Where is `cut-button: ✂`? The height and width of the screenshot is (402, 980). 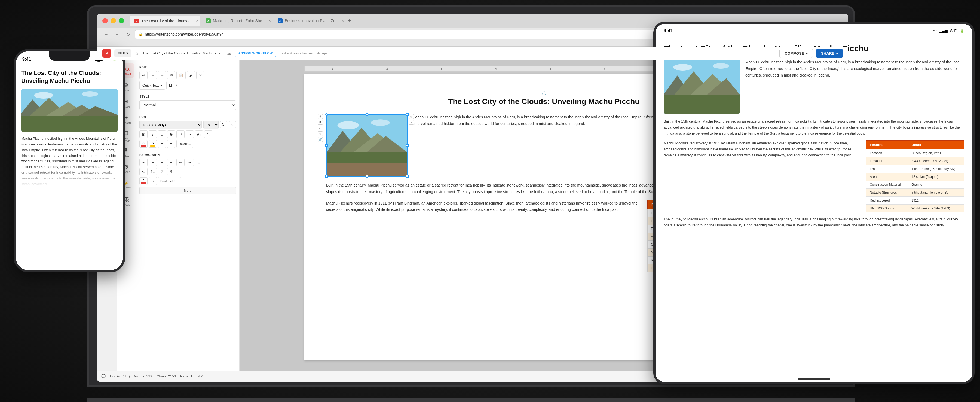 cut-button: ✂ is located at coordinates (162, 75).